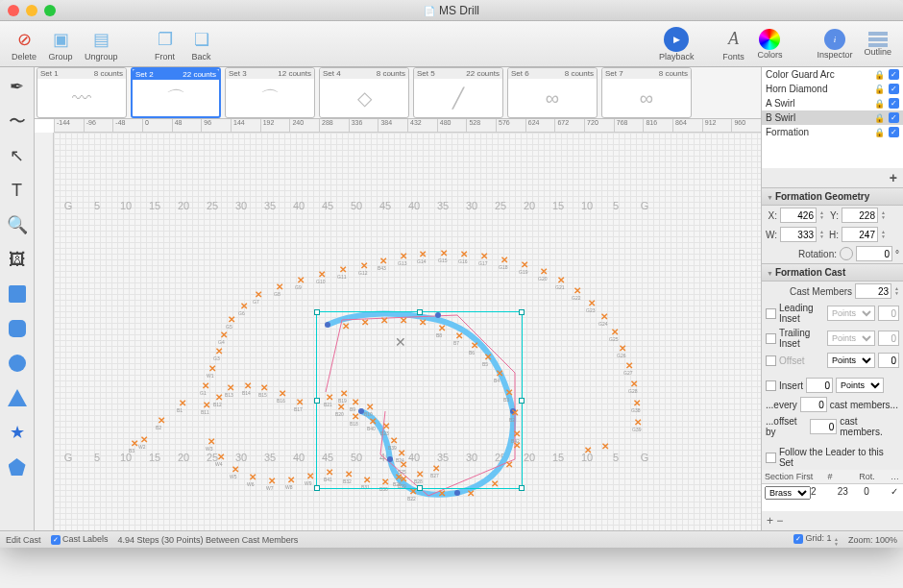 This screenshot has height=588, width=903. I want to click on cast-marker: ✕G28, so click(634, 384).